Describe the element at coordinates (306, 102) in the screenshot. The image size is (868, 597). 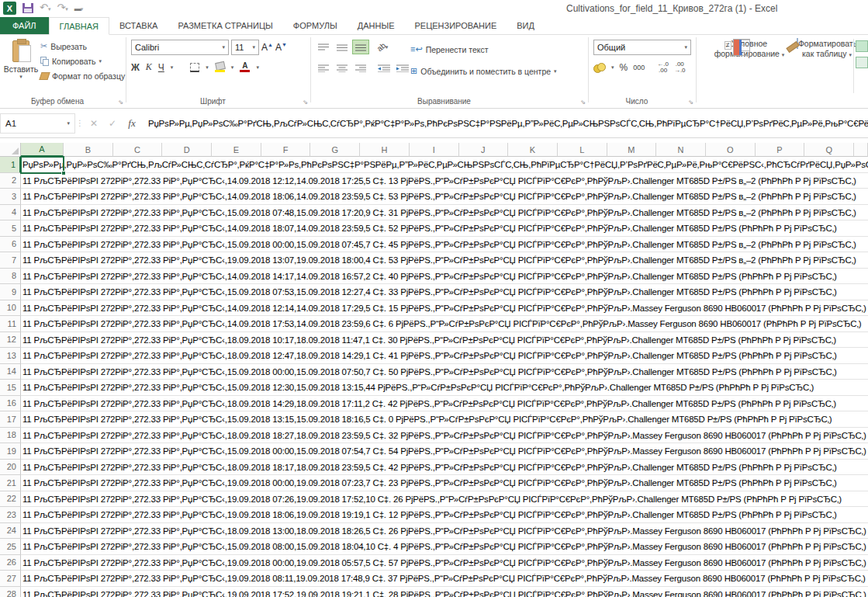
I see `font-dialog-launcher: ⇘` at that location.